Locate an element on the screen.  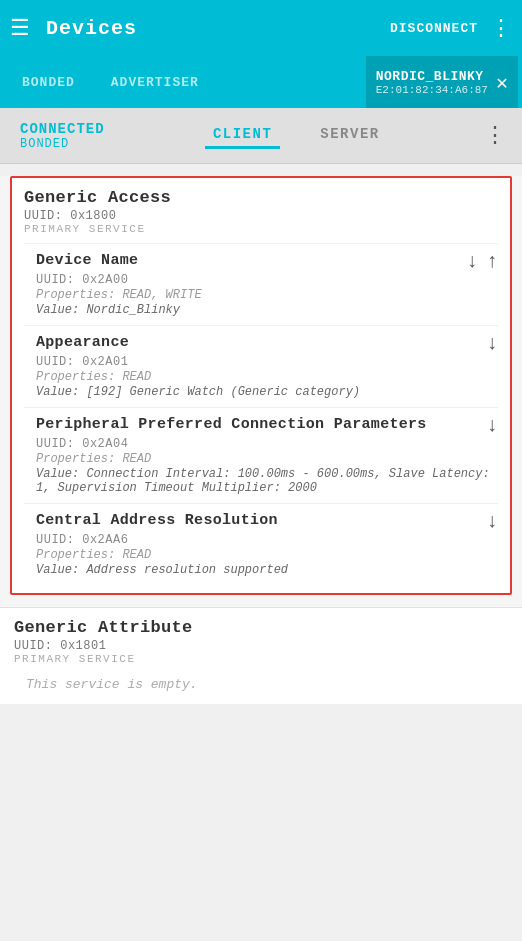
characteristic-device-name: Device Name ↓ ↑ UUID: 0x2A00 Properties:… is located at coordinates (261, 284).